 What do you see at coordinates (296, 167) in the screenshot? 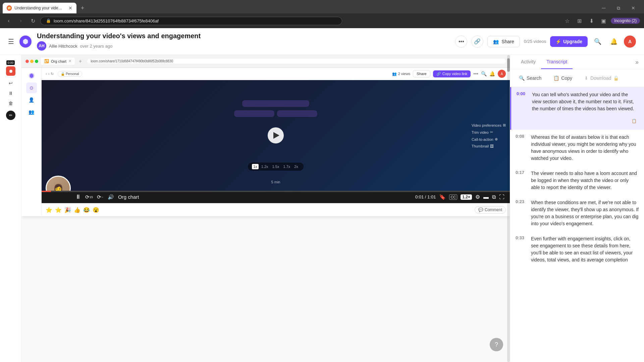
I see `speed-2x: 2x` at bounding box center [296, 167].